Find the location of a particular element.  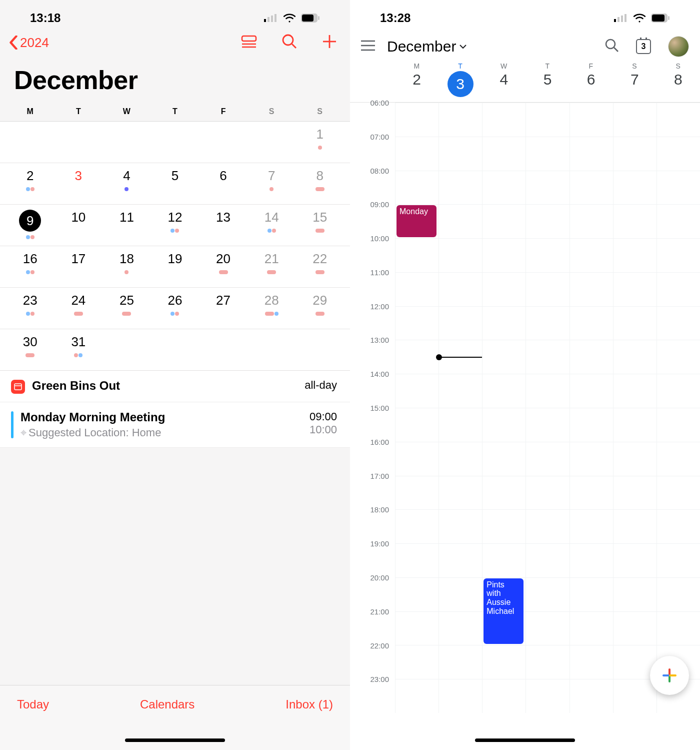

calendar-day: 14 is located at coordinates (272, 225).